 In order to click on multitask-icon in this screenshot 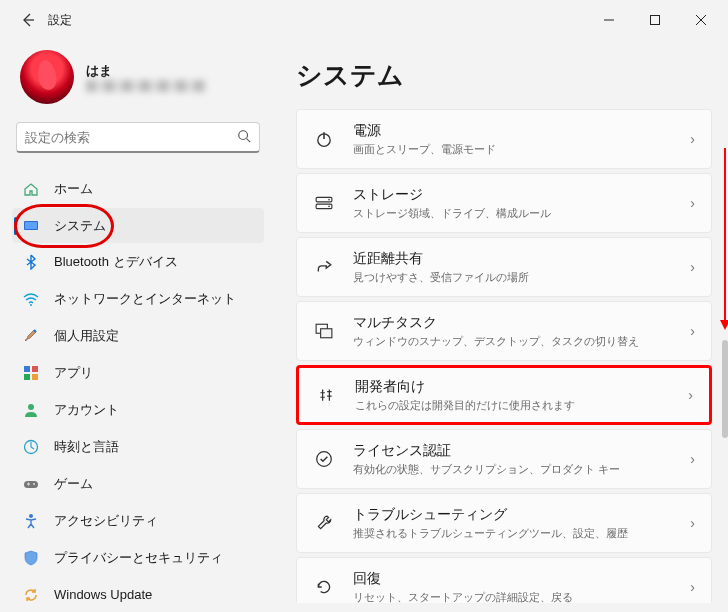, I will do `click(324, 331)`.